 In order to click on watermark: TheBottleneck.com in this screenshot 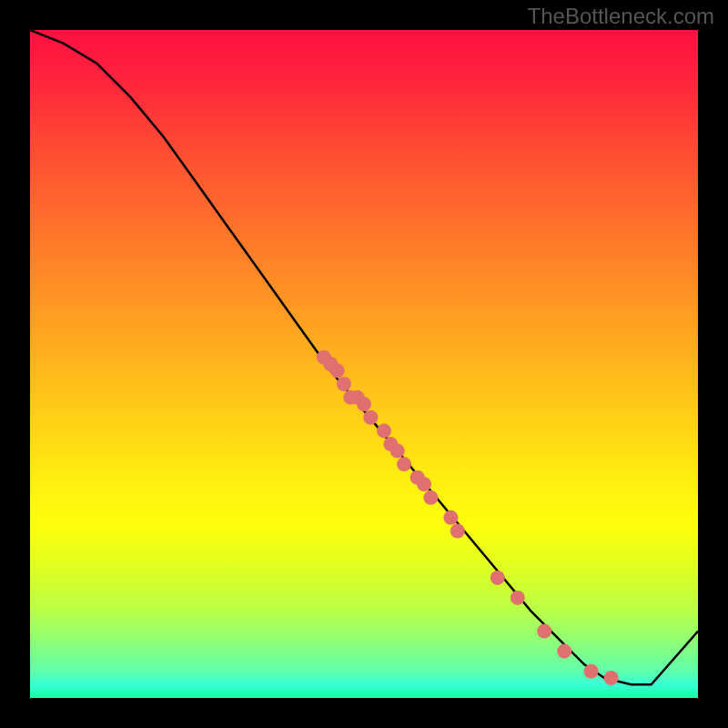, I will do `click(621, 16)`.